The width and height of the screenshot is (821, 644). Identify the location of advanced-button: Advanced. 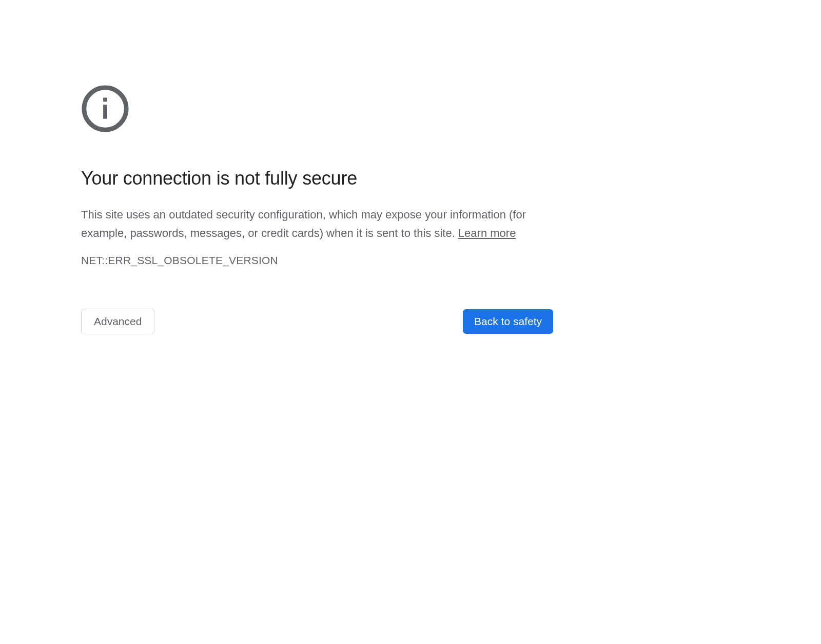
(118, 321).